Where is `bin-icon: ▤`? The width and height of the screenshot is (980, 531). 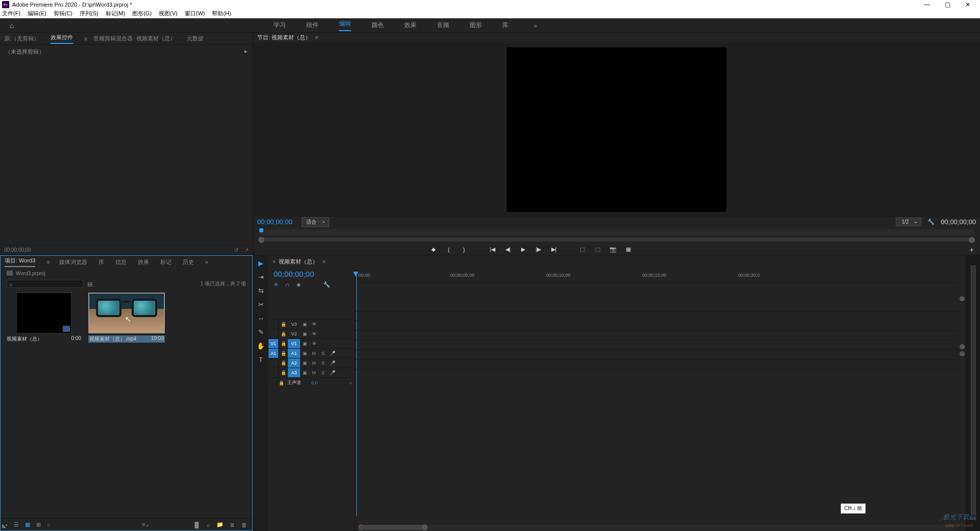 bin-icon: ▤ is located at coordinates (90, 284).